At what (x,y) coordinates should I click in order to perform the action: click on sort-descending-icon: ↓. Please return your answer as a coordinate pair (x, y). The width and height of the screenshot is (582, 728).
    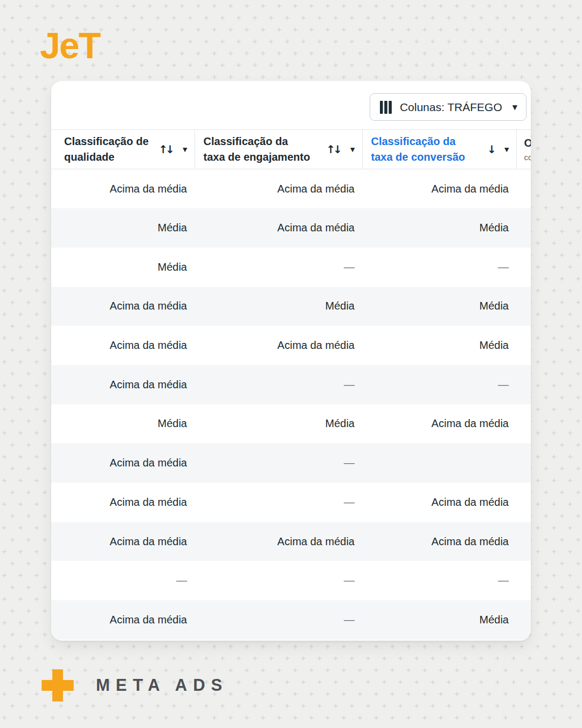
    Looking at the image, I should click on (491, 149).